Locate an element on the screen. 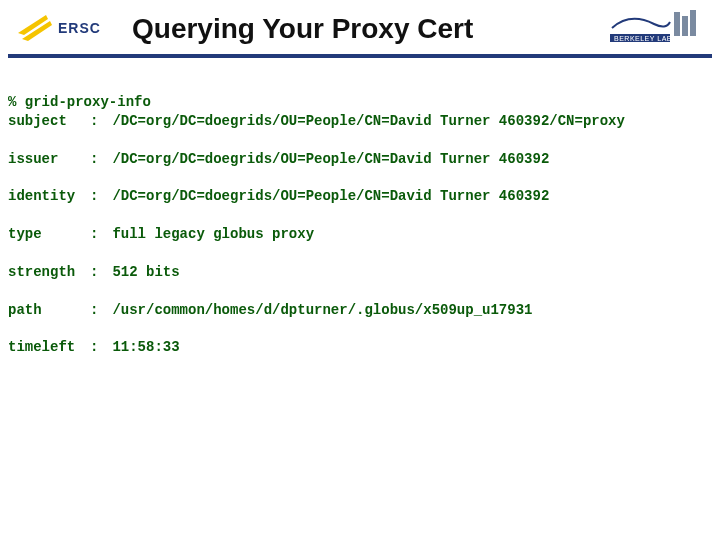  field-key: path is located at coordinates (49, 310).